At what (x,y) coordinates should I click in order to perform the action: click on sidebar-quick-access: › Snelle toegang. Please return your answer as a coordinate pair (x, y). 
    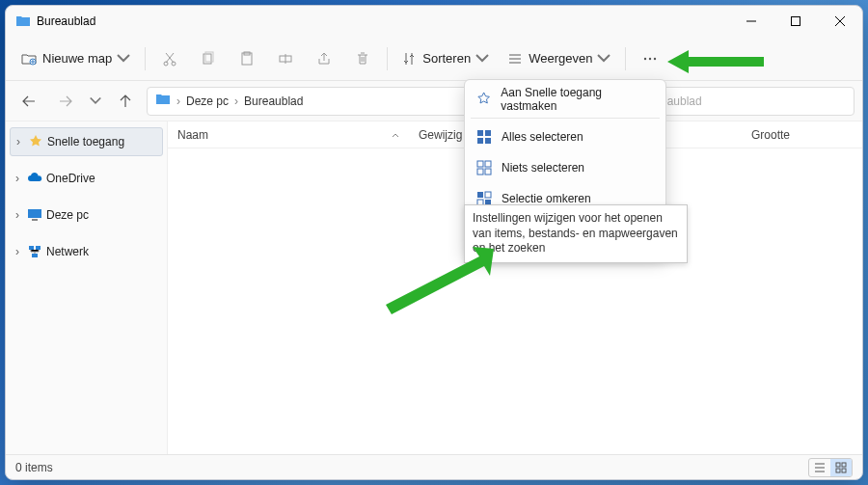
    Looking at the image, I should click on (87, 142).